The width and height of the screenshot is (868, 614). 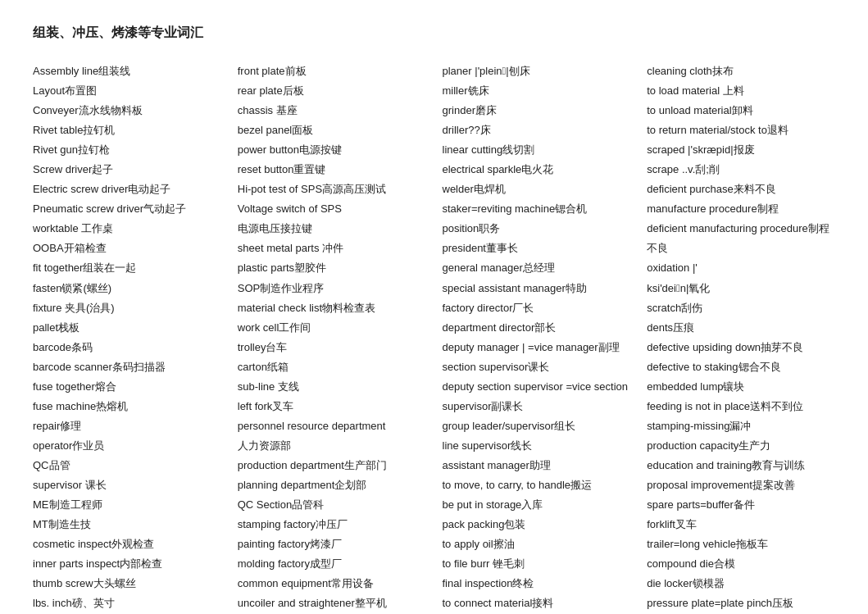 What do you see at coordinates (127, 248) in the screenshot?
I see `vocabulary-entry: OOBA开箱检查` at bounding box center [127, 248].